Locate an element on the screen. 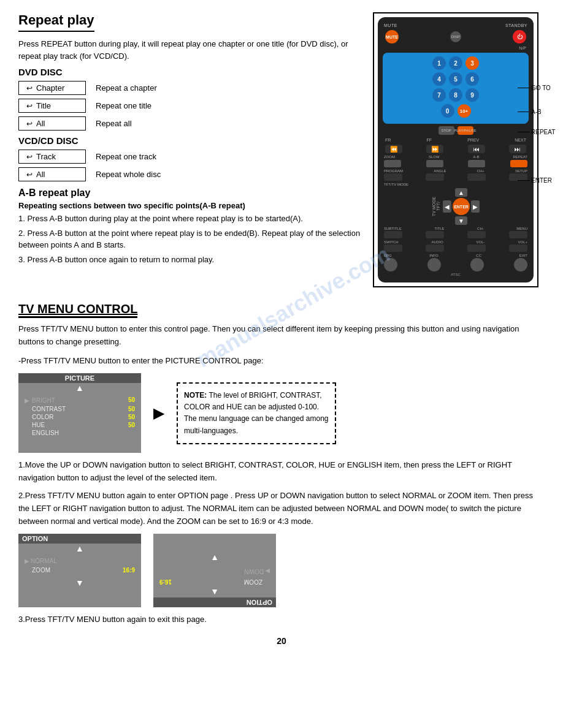 This screenshot has height=728, width=563. opt-row-zoom2: ZOOM 16:9 is located at coordinates (215, 582).